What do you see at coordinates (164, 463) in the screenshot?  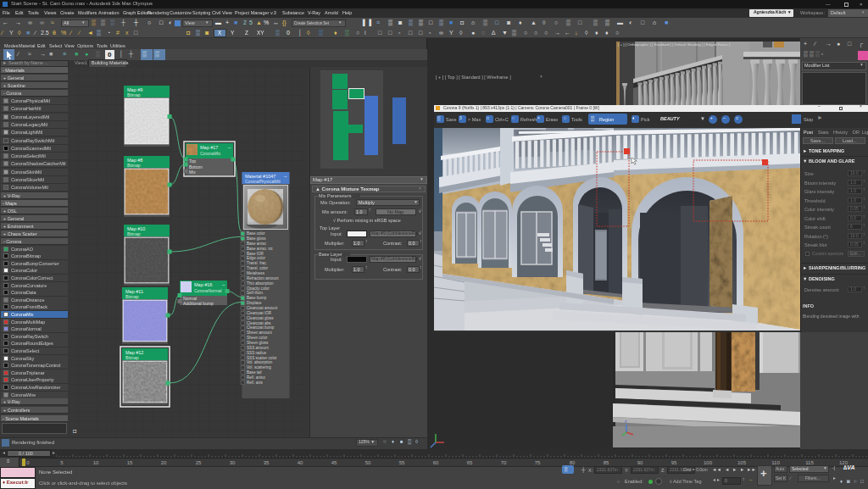 I see `svg-text: 20` at bounding box center [164, 463].